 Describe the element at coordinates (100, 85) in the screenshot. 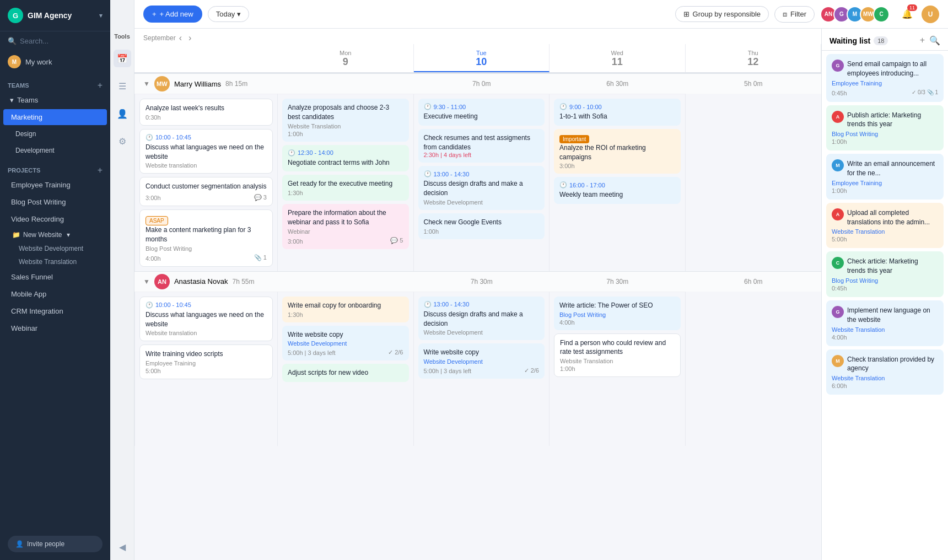

I see `teams-add: +` at that location.